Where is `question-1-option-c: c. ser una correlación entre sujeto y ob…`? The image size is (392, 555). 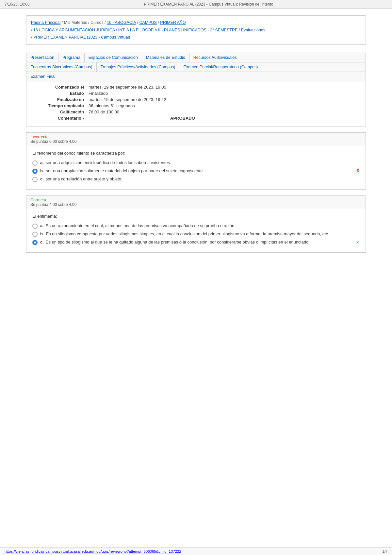
question-1-option-c: c. ser una correlación entre sujeto y ob… is located at coordinates (196, 179).